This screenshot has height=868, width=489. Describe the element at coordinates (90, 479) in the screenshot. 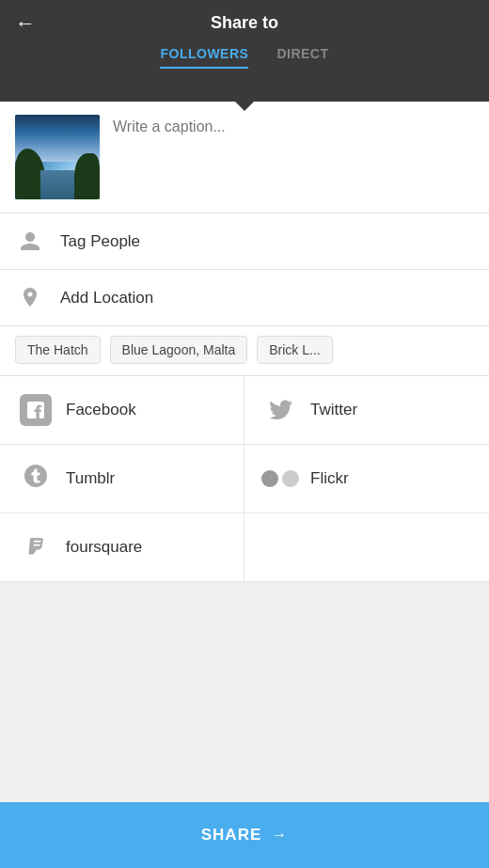

I see `tumblr-label: Tumblr` at that location.